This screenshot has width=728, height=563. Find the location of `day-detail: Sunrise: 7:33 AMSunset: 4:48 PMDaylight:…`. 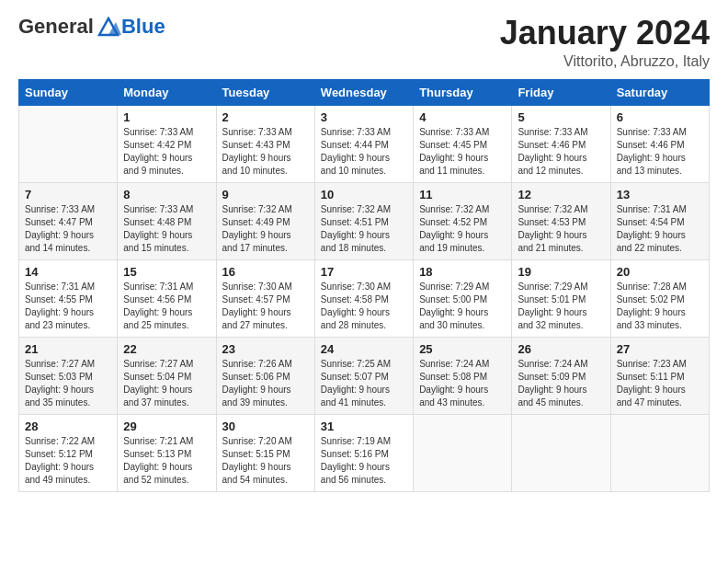

day-detail: Sunrise: 7:33 AMSunset: 4:48 PMDaylight:… is located at coordinates (166, 229).